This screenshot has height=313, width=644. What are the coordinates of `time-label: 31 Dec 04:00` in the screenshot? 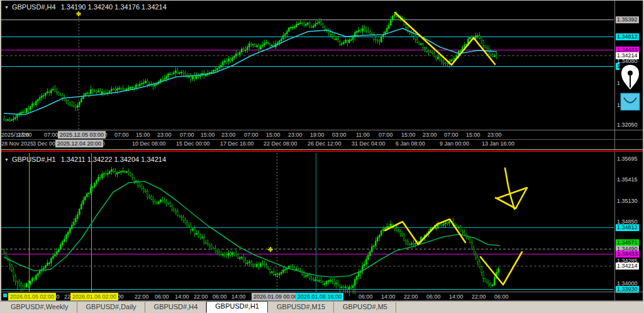 It's located at (369, 144).